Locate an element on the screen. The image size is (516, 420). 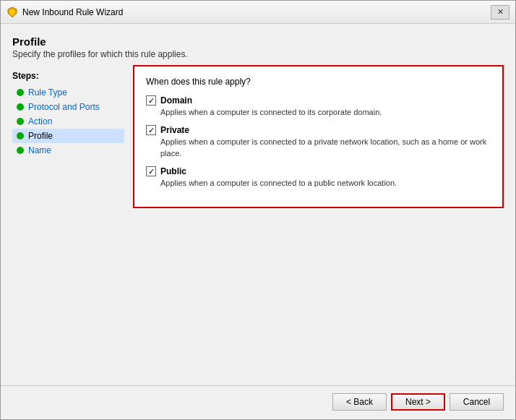
checkbox-check-public: ✓ is located at coordinates (152, 172).